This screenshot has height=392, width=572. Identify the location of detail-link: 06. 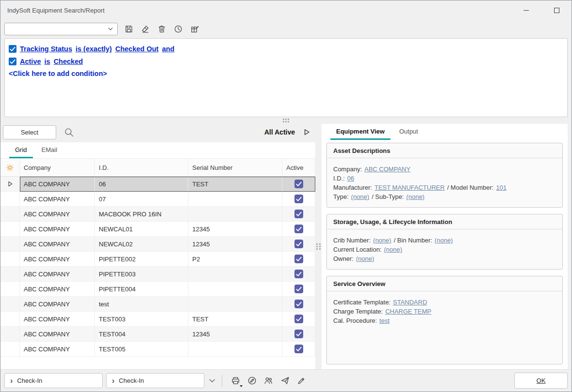
(351, 178).